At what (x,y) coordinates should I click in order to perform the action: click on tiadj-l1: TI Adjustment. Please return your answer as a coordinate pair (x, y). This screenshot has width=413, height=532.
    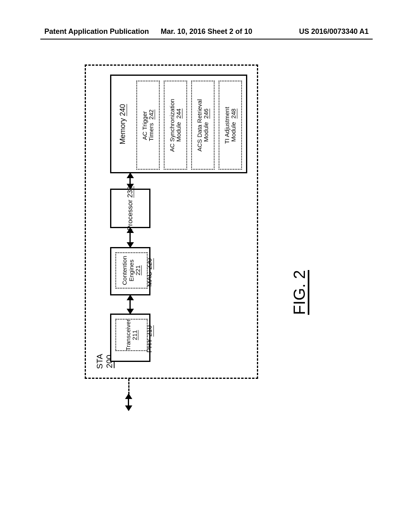
    Looking at the image, I should click on (227, 125).